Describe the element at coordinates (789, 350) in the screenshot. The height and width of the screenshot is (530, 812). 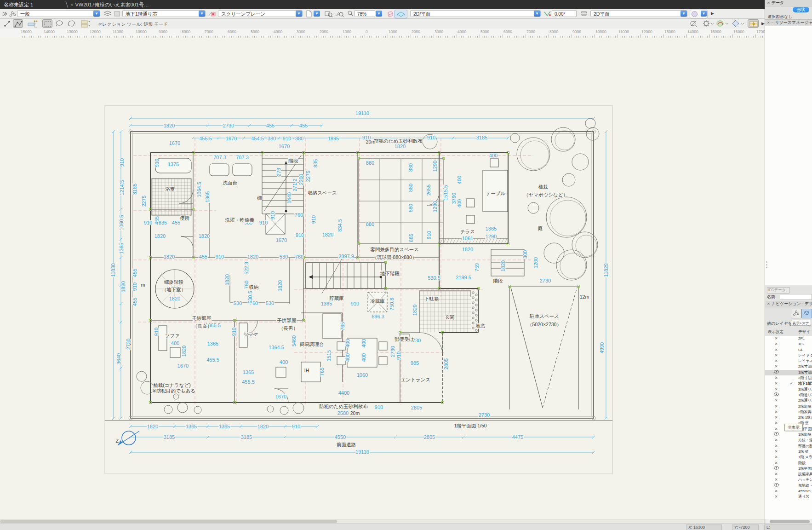
I see `layer-row: ✕GL` at that location.